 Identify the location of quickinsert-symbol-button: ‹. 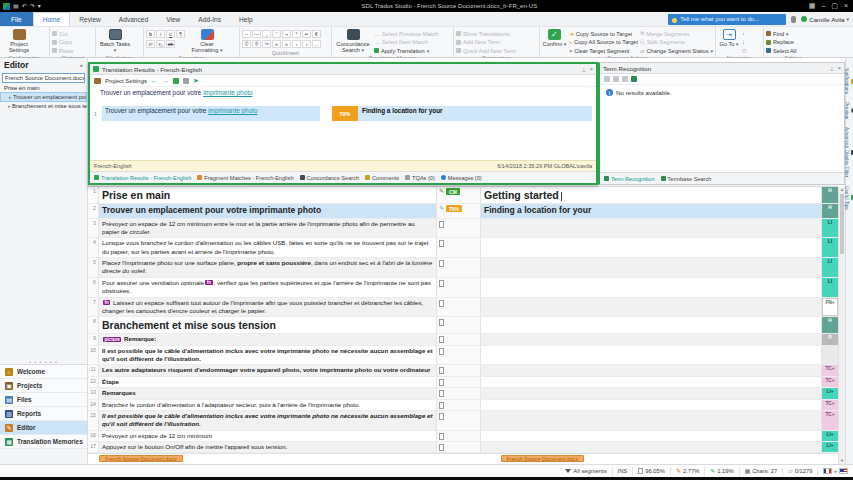
(296, 44).